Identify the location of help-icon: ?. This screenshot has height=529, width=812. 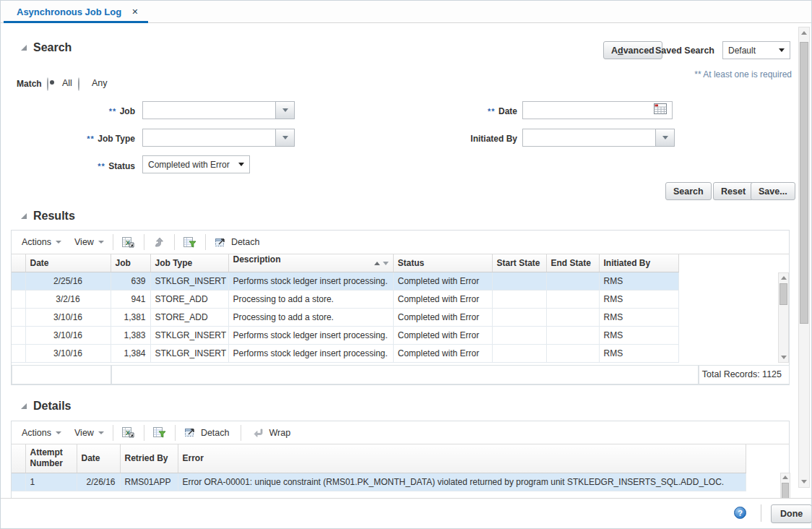
(740, 513).